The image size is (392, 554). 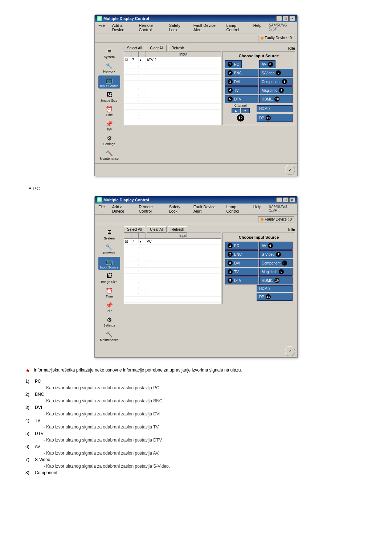 What do you see at coordinates (274, 118) in the screenshot?
I see `input-btn-dp: DP 11` at bounding box center [274, 118].